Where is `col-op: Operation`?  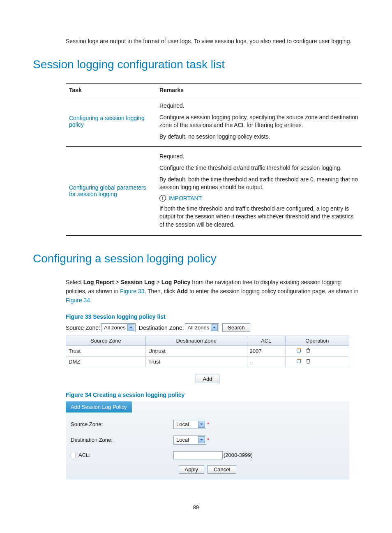
col-op: Operation is located at coordinates (317, 341).